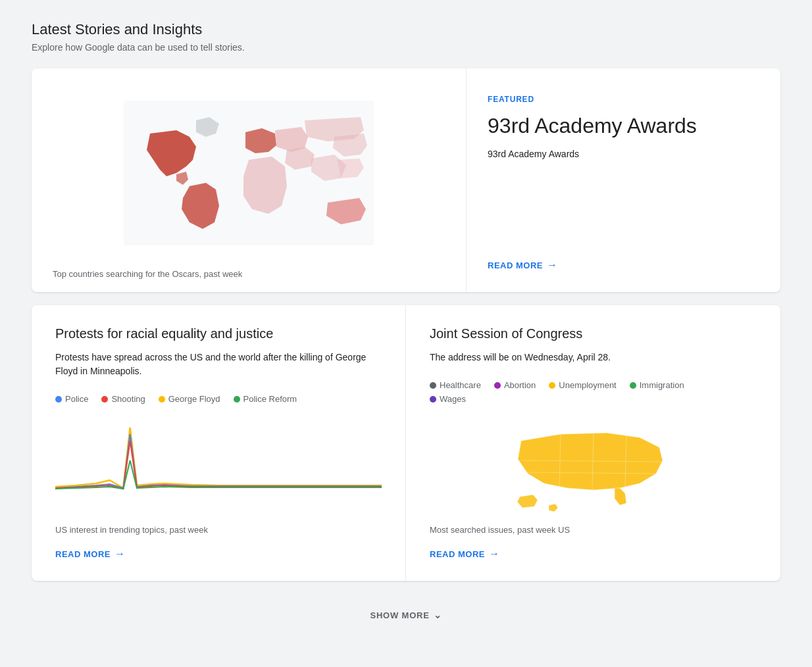 The height and width of the screenshot is (667, 812). Describe the element at coordinates (105, 399) in the screenshot. I see `shooting-dot` at that location.